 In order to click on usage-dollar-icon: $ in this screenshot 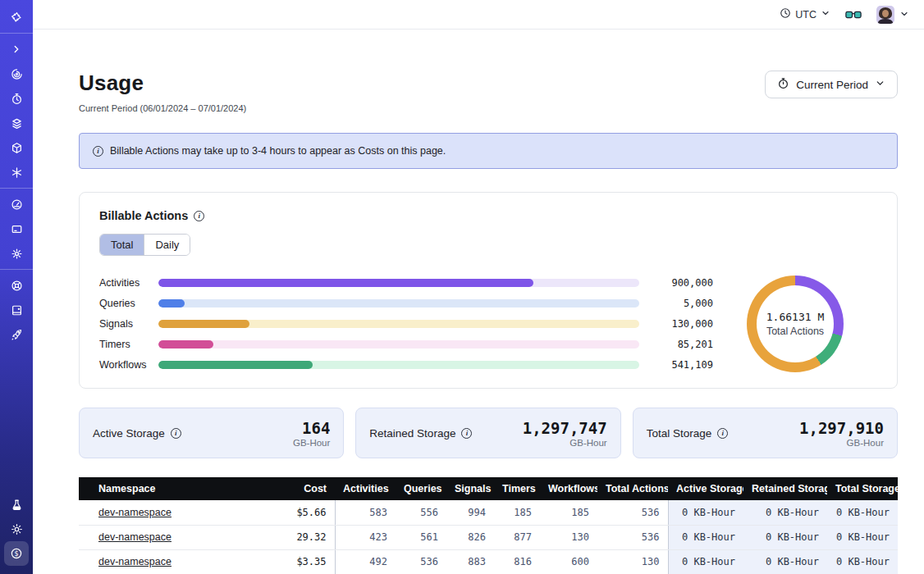, I will do `click(16, 554)`.